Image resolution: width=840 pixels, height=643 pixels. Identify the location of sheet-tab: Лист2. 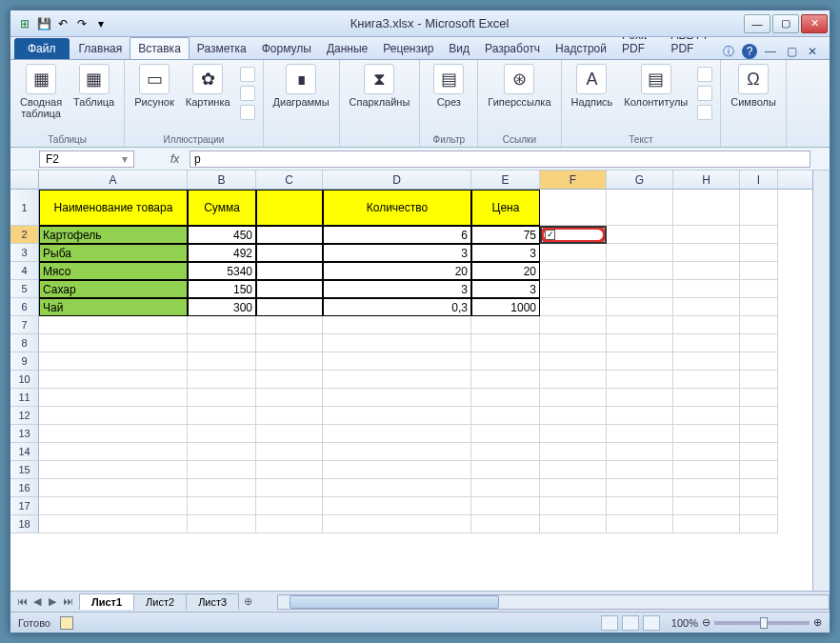
(160, 602).